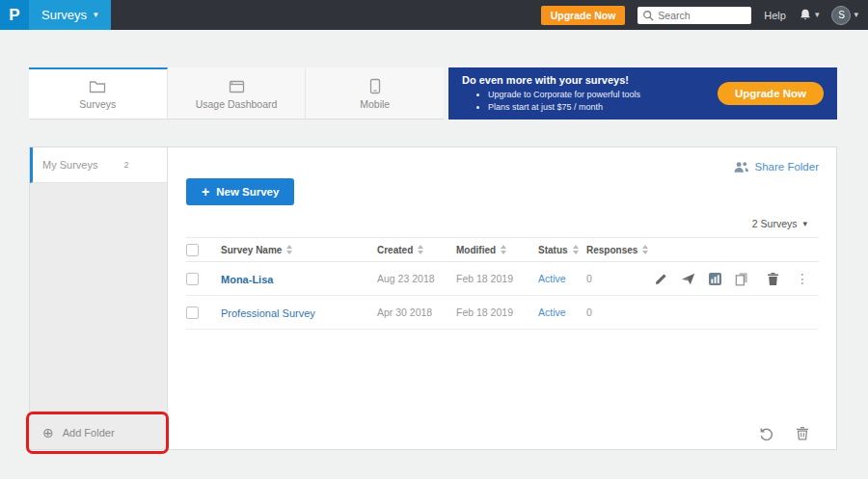  I want to click on folders-sidebar: My Surveys 2 ⊕ Add Folder, so click(98, 299).